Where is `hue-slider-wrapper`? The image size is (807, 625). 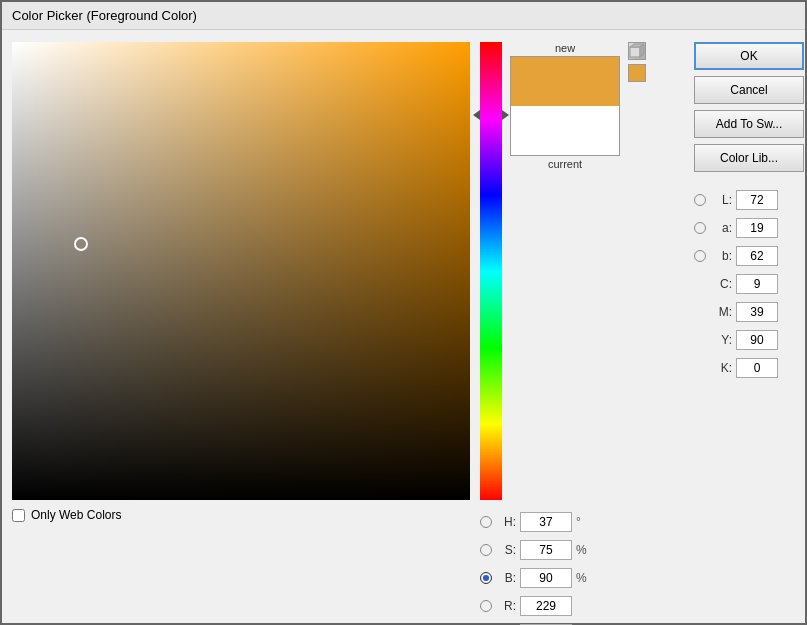
hue-slider-wrapper is located at coordinates (491, 271).